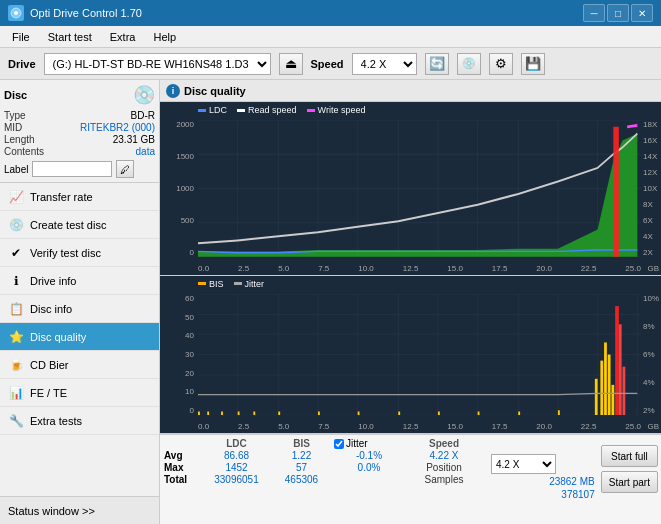  Describe the element at coordinates (330, 13) in the screenshot. I see `title-bar: Opti Drive Control 1.70 ─ □ ✕` at that location.